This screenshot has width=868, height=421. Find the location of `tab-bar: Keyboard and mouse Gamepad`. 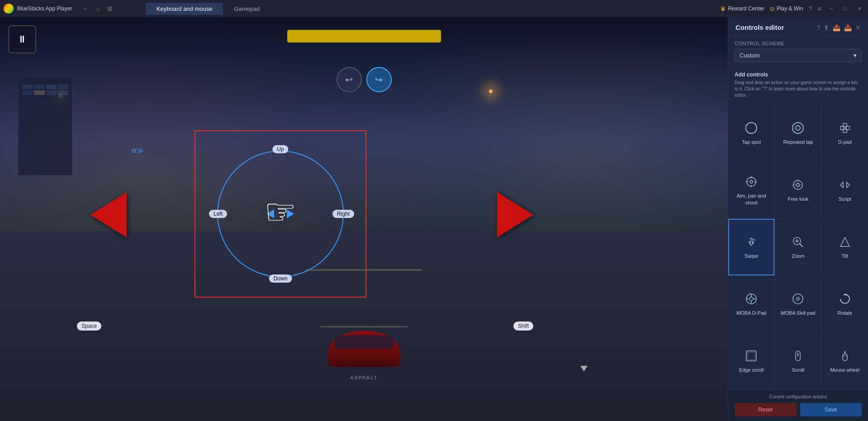

tab-bar: Keyboard and mouse Gamepad is located at coordinates (208, 9).